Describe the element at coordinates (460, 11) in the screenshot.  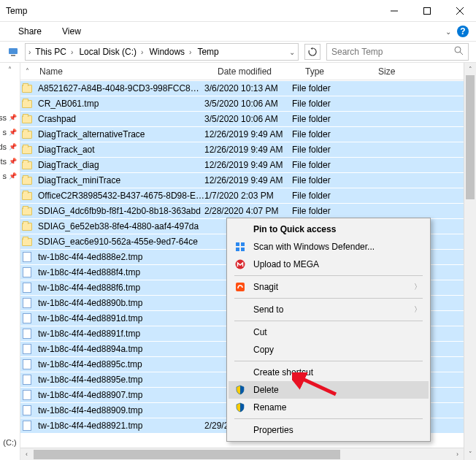
I see `close-button` at that location.